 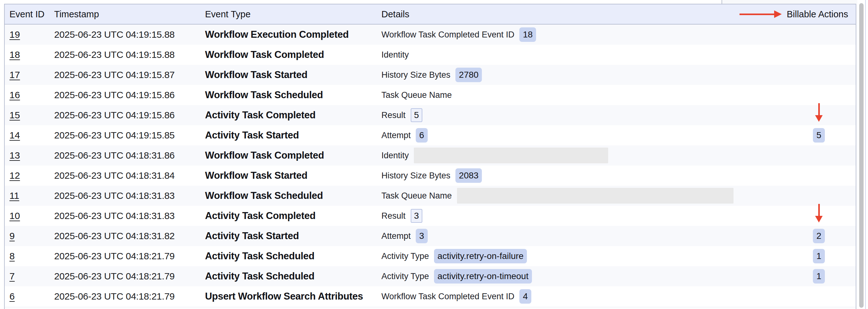 What do you see at coordinates (15, 215) in the screenshot?
I see `event-id-link: 10` at bounding box center [15, 215].